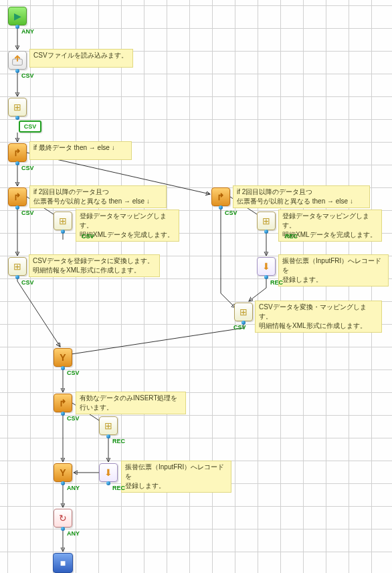 This screenshot has width=392, height=573. Describe the element at coordinates (30, 127) in the screenshot. I see `csv-tag-node: CSV` at that location.